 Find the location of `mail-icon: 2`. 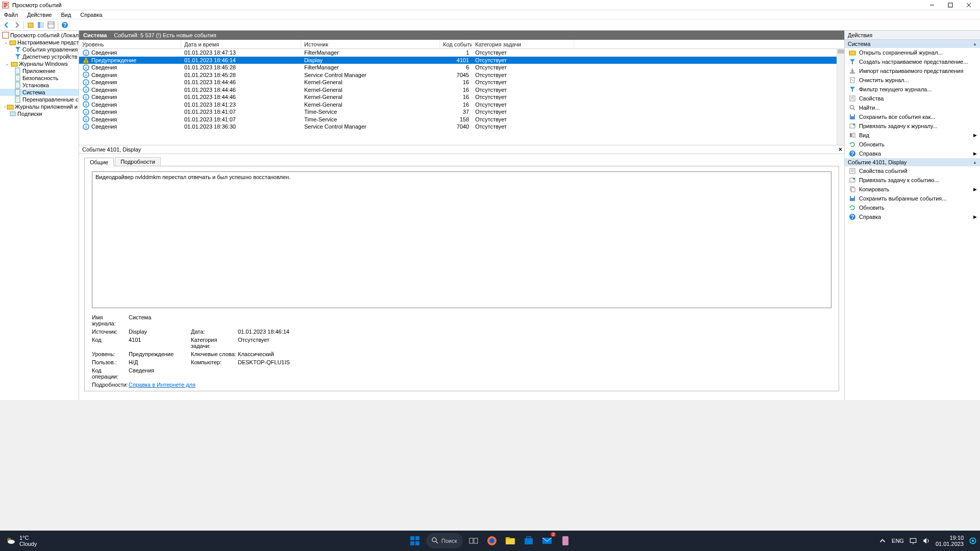

mail-icon: 2 is located at coordinates (547, 541).